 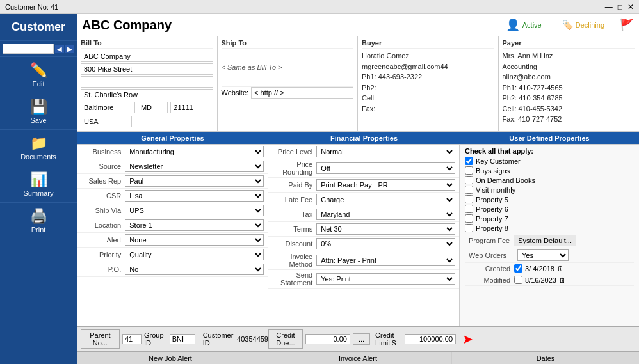 What do you see at coordinates (361, 339) in the screenshot?
I see `ellipsis-button: ...` at bounding box center [361, 339].